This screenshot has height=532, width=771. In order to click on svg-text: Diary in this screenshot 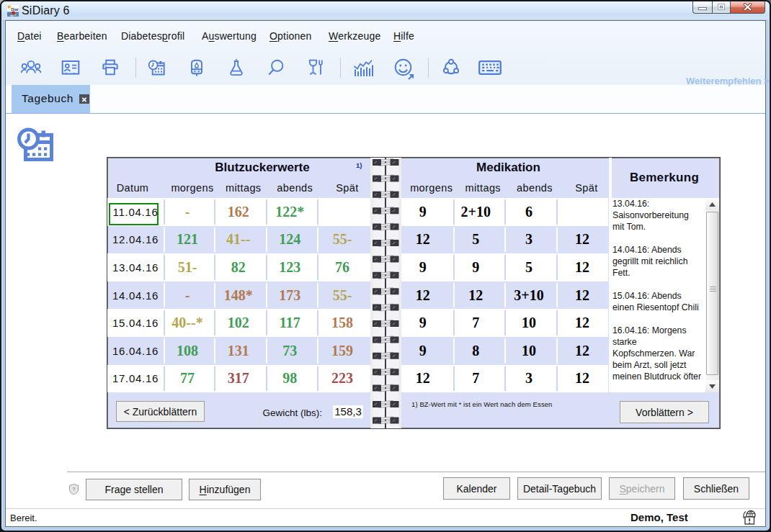, I will do `click(14, 9)`.